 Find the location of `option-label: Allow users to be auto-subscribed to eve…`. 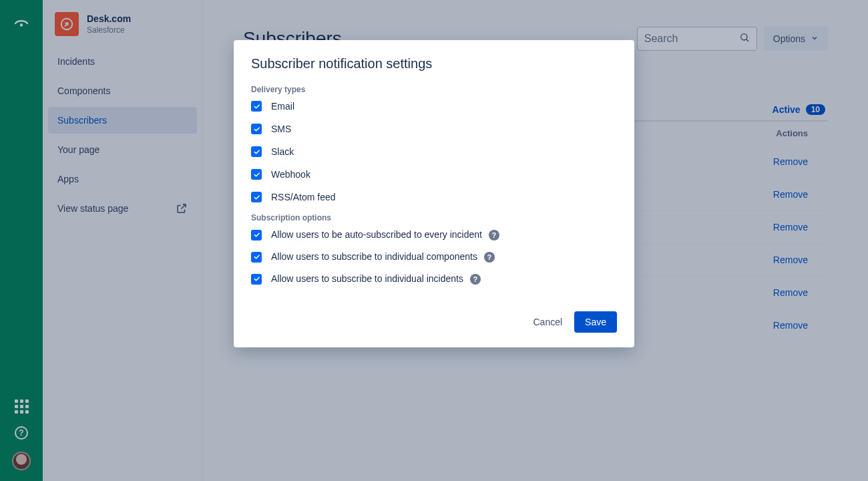

option-label: Allow users to be auto-subscribed to eve… is located at coordinates (385, 235).